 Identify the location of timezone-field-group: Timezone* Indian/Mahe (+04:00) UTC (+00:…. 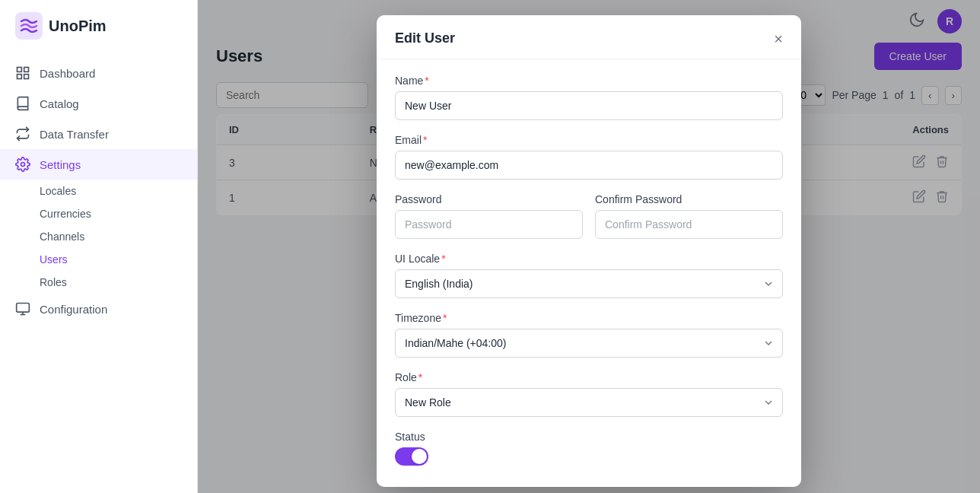
(589, 335).